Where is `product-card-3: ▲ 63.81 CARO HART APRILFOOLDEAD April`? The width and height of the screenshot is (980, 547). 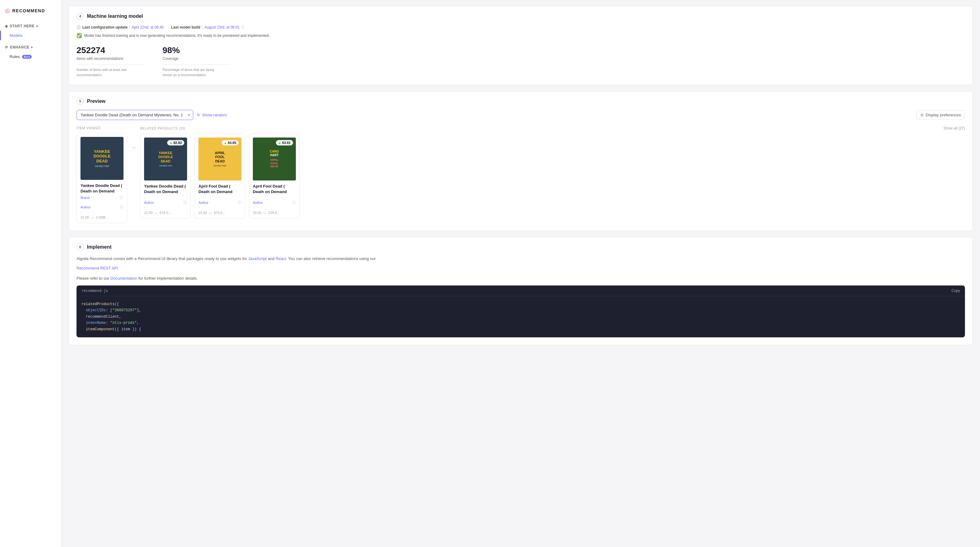 product-card-3: ▲ 63.81 CARO HART APRILFOOLDEAD April is located at coordinates (274, 176).